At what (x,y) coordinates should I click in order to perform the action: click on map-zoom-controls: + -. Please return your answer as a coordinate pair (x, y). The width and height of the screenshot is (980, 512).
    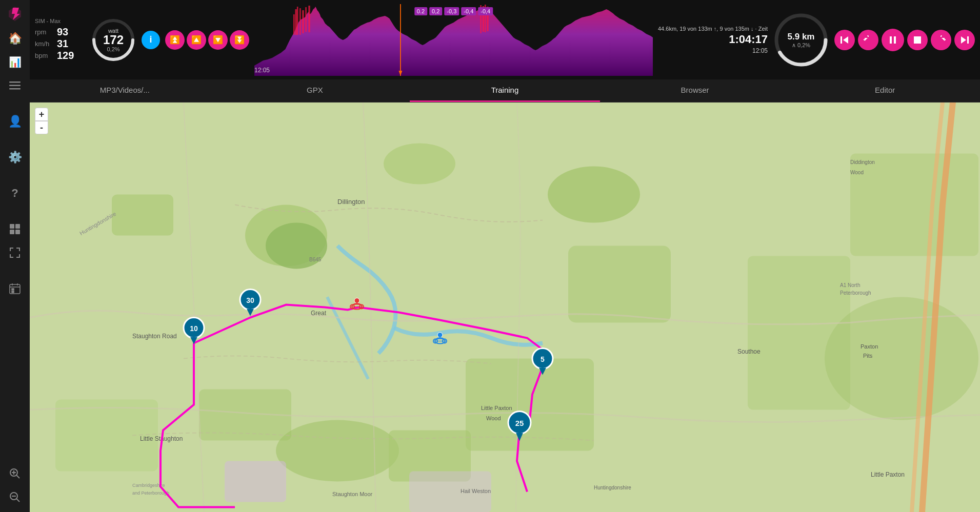
    Looking at the image, I should click on (42, 121).